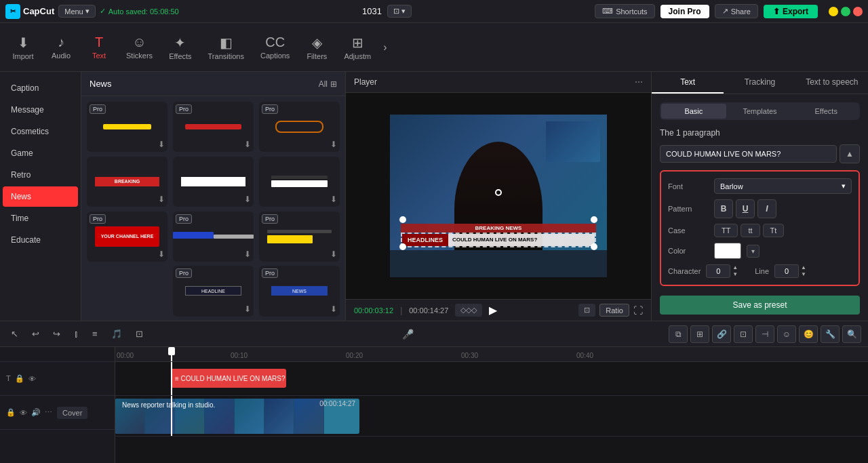  I want to click on selection-handle-bl, so click(403, 220).